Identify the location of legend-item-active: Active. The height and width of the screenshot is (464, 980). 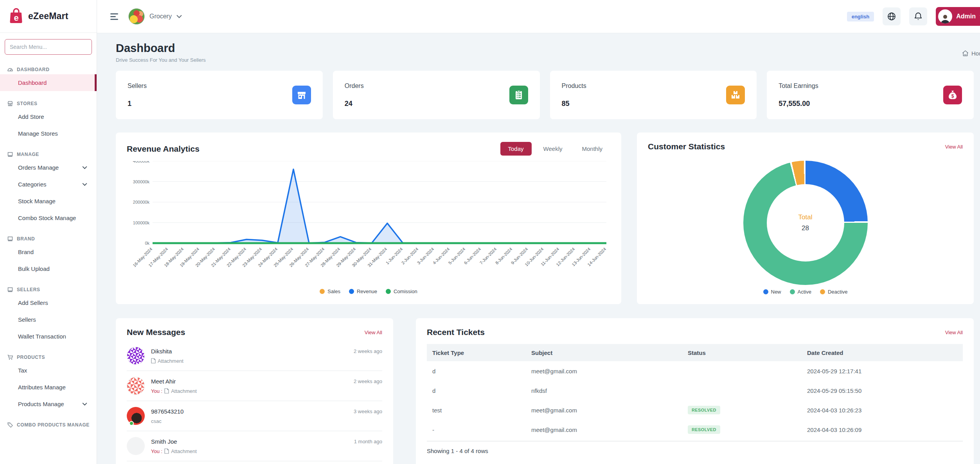
(800, 292).